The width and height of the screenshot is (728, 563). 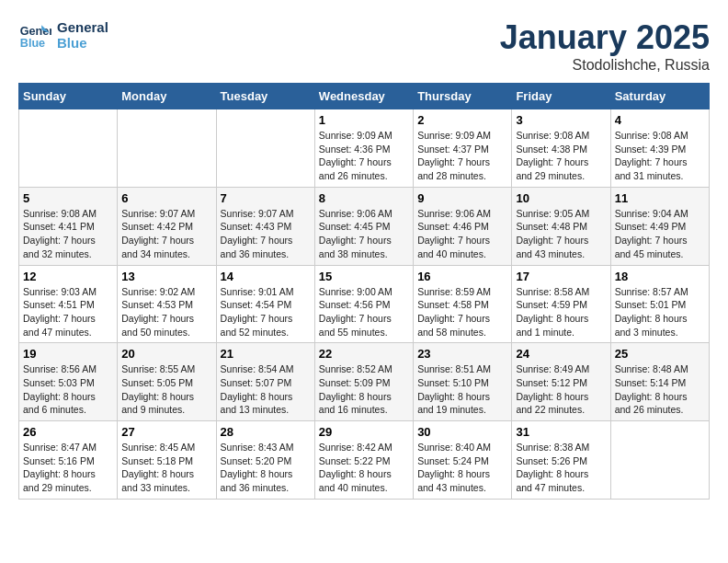 I want to click on day-number: 27, so click(x=166, y=432).